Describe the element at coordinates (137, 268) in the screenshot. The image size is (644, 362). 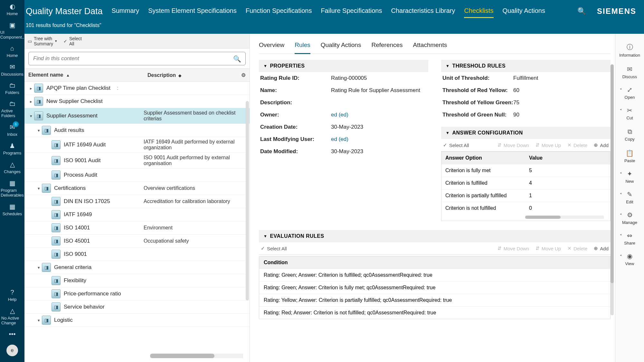
I see `tree-row: ▾◨General criteria` at that location.